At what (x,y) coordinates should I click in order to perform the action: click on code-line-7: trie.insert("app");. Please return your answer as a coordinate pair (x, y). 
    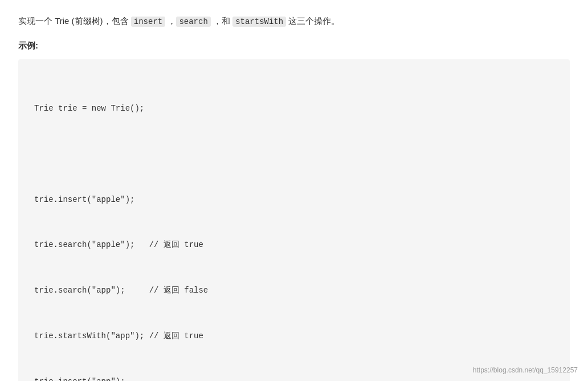
    Looking at the image, I should click on (294, 378).